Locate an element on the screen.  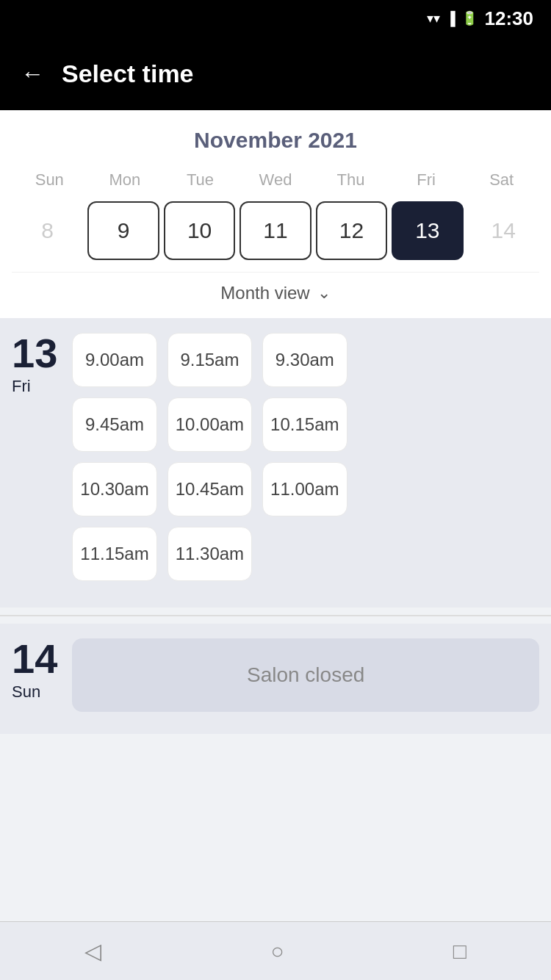
status-bar: ▾▾ ▐ 🔋 12:30 is located at coordinates (276, 18).